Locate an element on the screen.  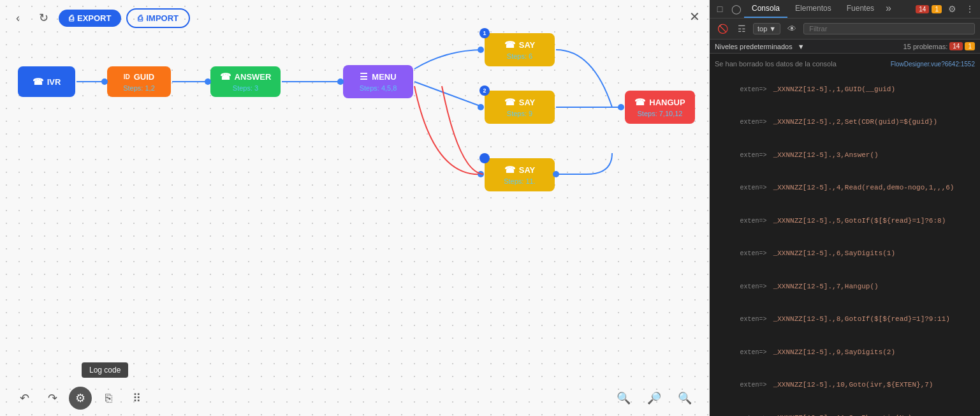
say2-icon: ☎ is located at coordinates (510, 102).